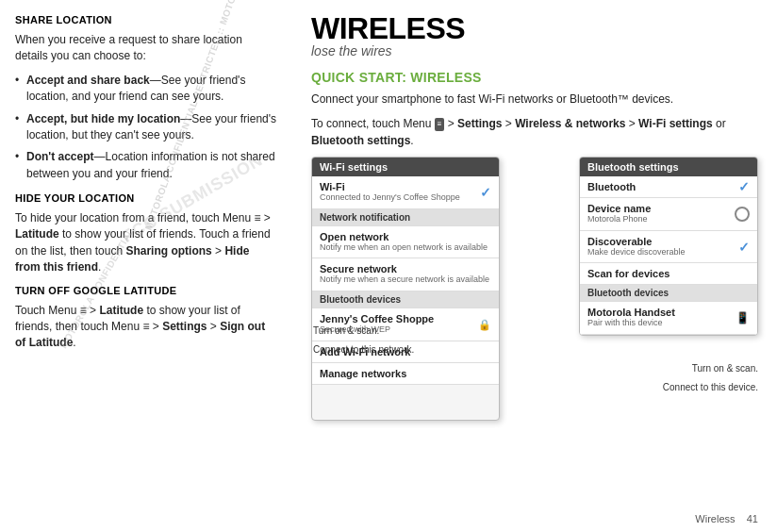 The width and height of the screenshot is (777, 532). Describe the element at coordinates (535, 77) in the screenshot. I see `quick-start-title: QUICK START: WIRELESS` at that location.